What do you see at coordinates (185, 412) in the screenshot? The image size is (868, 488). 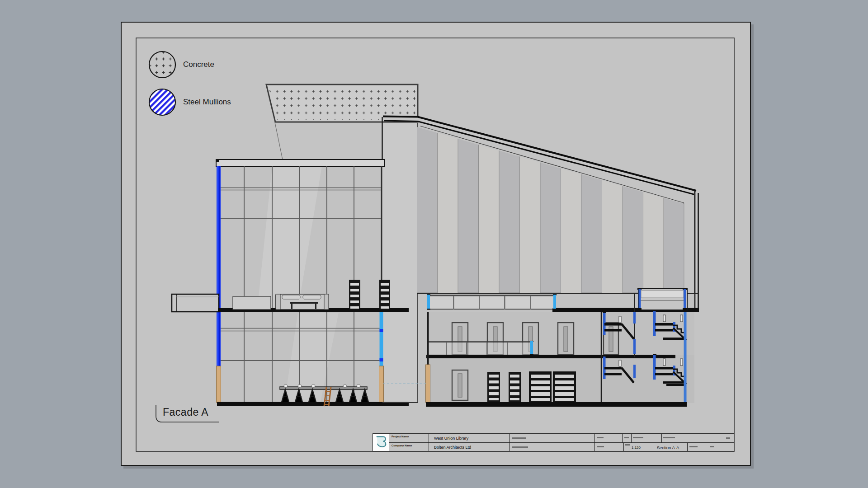 I see `view-label: Facade A` at bounding box center [185, 412].